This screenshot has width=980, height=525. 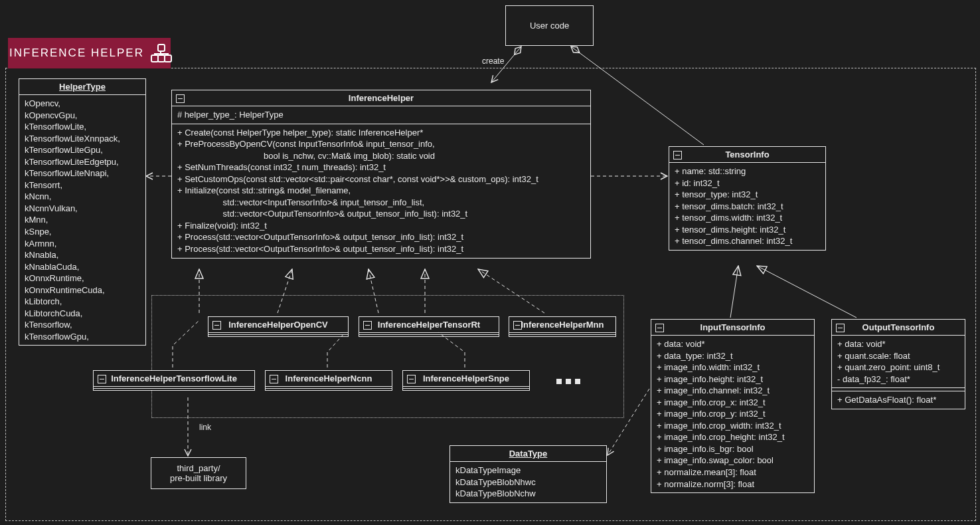 I want to click on class-outputtensorinfo: OutputTensorInfo + data: void*+ quant.sc…, so click(x=898, y=364).